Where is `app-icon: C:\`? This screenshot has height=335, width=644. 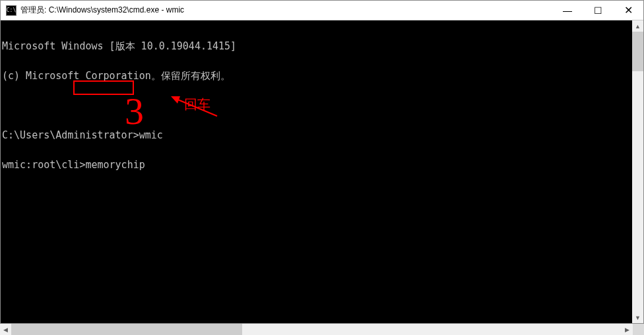
app-icon: C:\ is located at coordinates (11, 11).